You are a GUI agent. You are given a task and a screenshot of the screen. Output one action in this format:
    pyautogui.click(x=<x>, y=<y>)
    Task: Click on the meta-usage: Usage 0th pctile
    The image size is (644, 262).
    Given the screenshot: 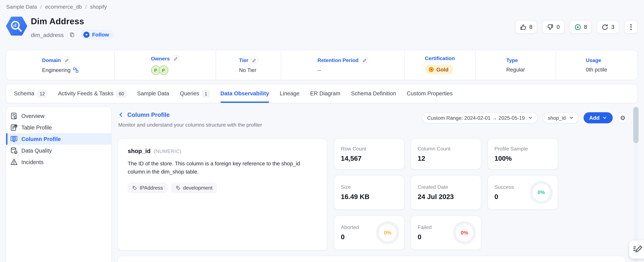 What is the action you would take?
    pyautogui.click(x=596, y=65)
    